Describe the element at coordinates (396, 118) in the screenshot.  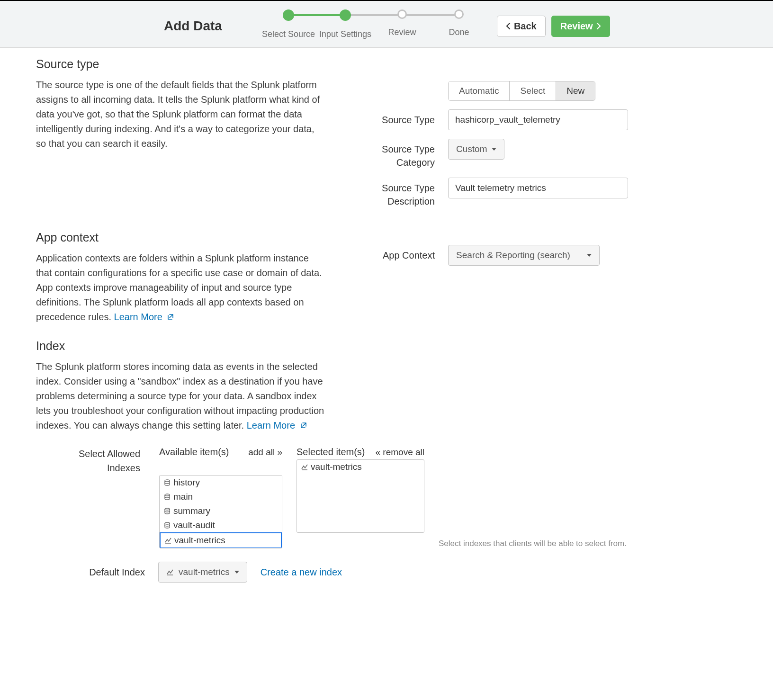
I see `source-type-label: Source Type` at that location.